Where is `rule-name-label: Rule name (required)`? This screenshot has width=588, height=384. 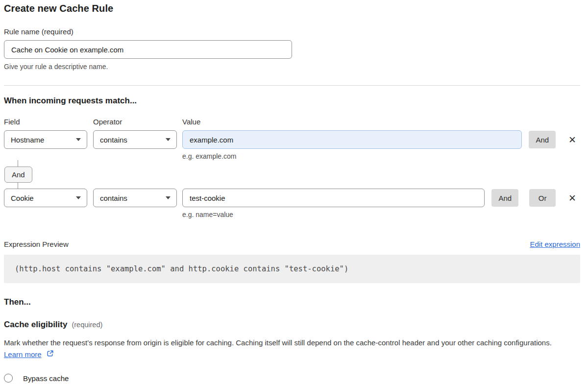 rule-name-label: Rule name (required) is located at coordinates (292, 31).